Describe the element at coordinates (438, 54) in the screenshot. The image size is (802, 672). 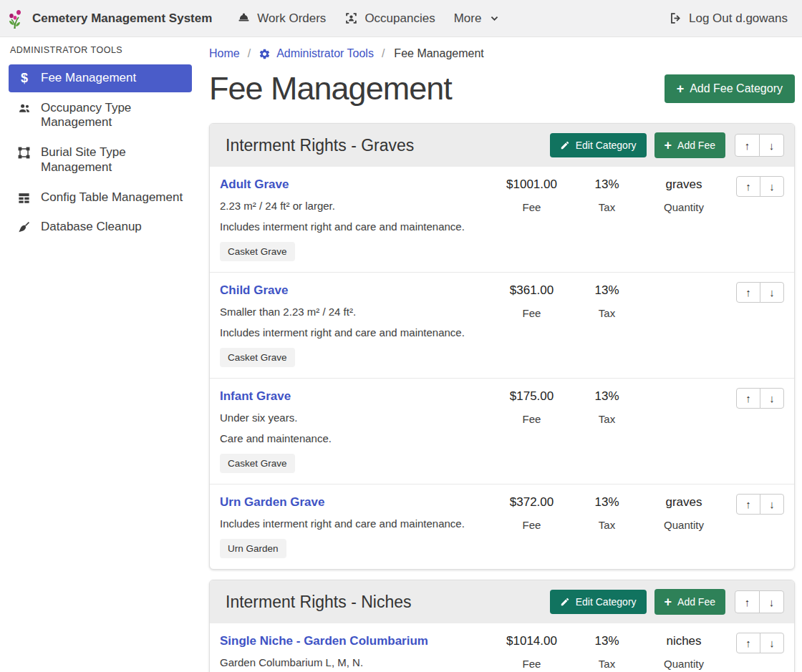
I see `breadcrumb-current: Fee Management` at that location.